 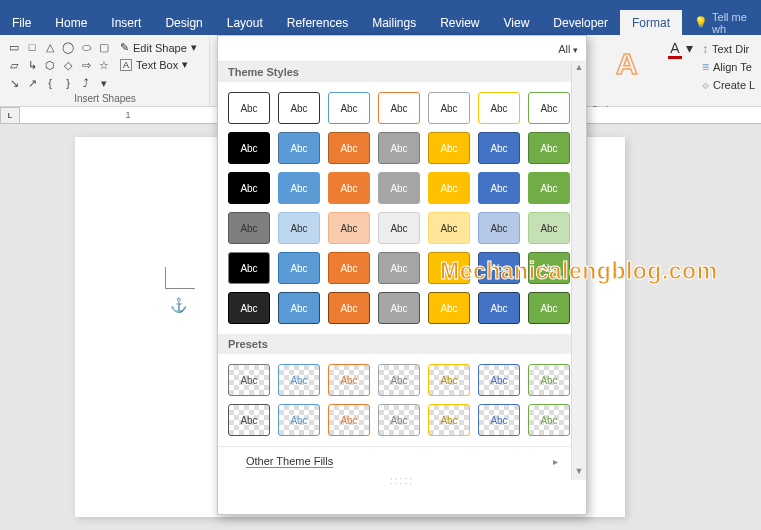 I want to click on tab-insert: Insert, so click(x=126, y=22).